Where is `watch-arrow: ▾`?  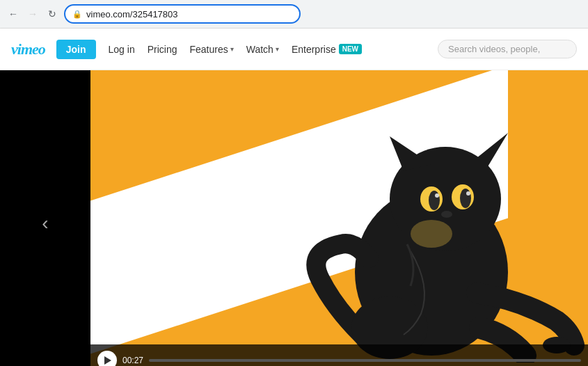 watch-arrow: ▾ is located at coordinates (277, 49).